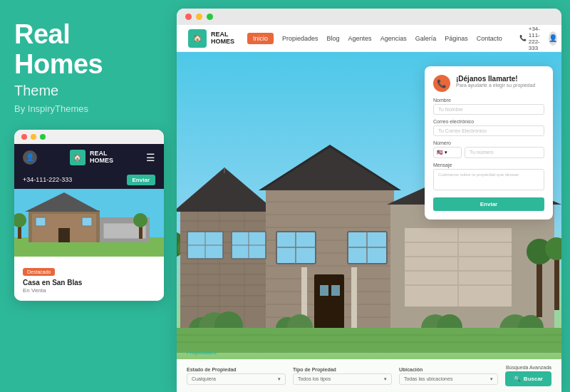 The image size is (570, 392). Describe the element at coordinates (489, 121) in the screenshot. I see `email-label: Correo electrónico` at that location.